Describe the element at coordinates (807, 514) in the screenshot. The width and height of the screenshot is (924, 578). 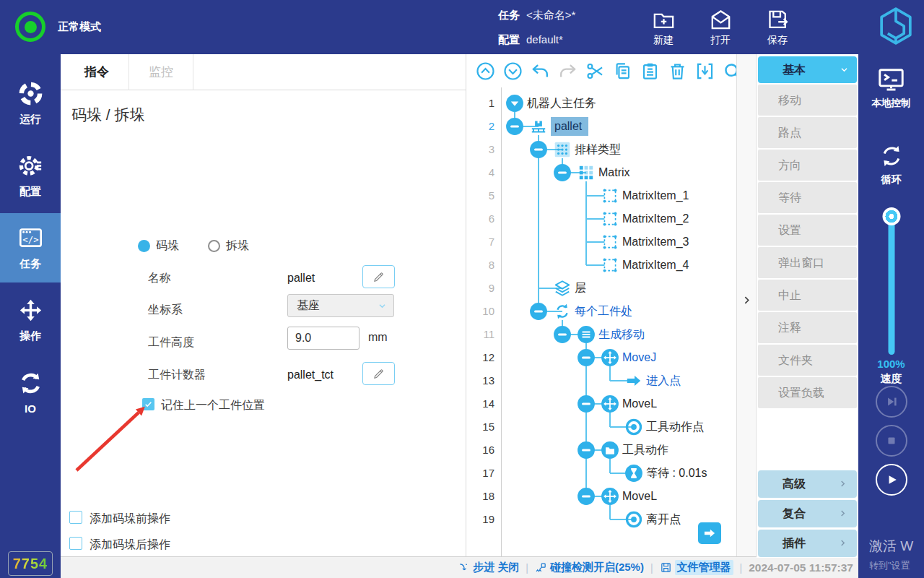
I see `command-group: 复合` at that location.